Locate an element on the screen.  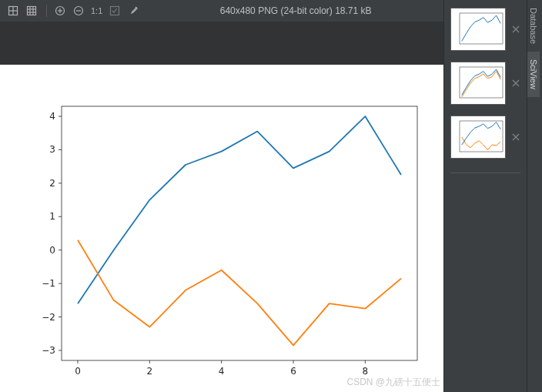
svg-text: −2 is located at coordinates (49, 317).